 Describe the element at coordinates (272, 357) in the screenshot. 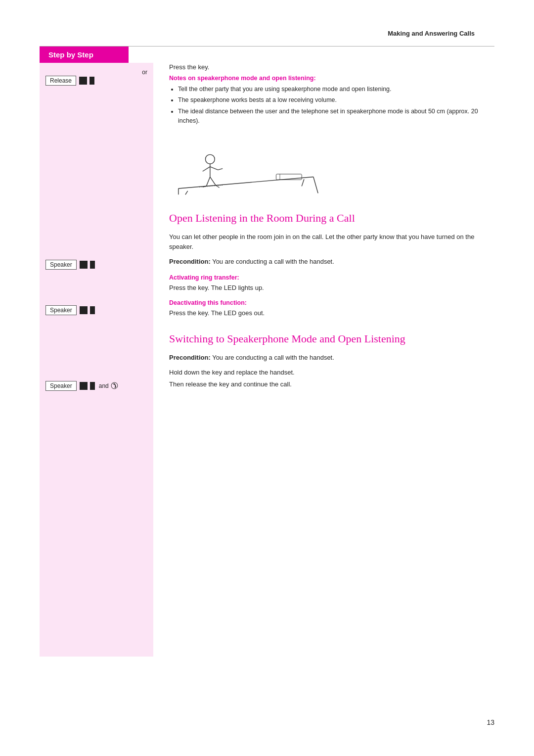

I see `precondition2-body: You are conducting a call with the hands…` at that location.